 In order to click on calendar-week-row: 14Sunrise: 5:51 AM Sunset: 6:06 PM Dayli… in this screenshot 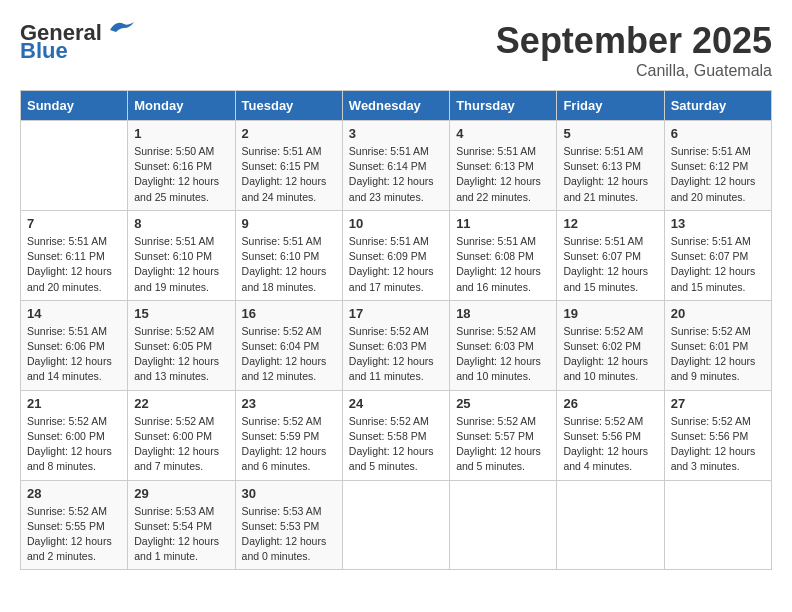, I will do `click(396, 345)`.